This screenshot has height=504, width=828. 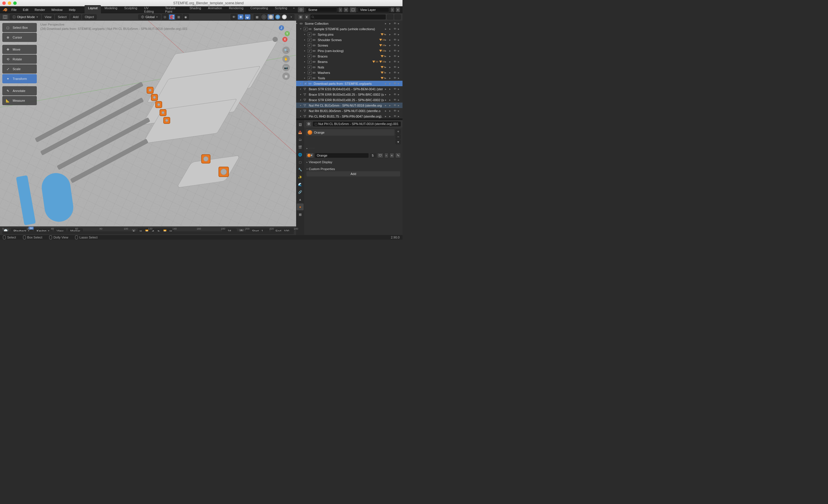 I want to click on object-row: ▸▽Nut PH CL BU1x5mm - SPN-NUT-0018 (stem…, so click(x=349, y=105).